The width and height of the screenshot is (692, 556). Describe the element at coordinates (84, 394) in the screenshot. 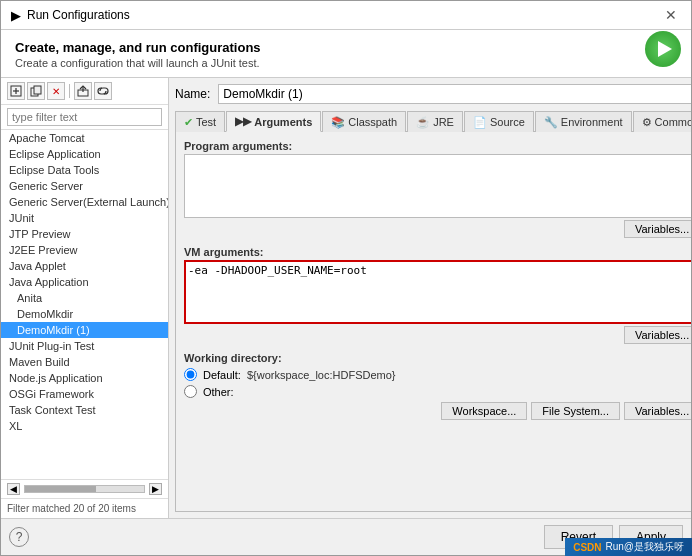

I see `list-item-osgi: OSGi Framework` at that location.